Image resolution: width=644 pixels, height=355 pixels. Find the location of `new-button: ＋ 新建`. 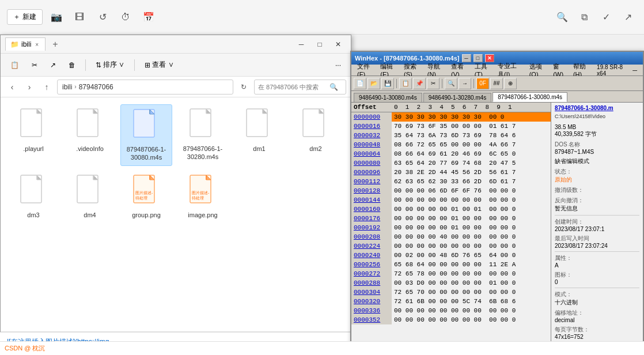

new-button: ＋ 新建 is located at coordinates (25, 17).